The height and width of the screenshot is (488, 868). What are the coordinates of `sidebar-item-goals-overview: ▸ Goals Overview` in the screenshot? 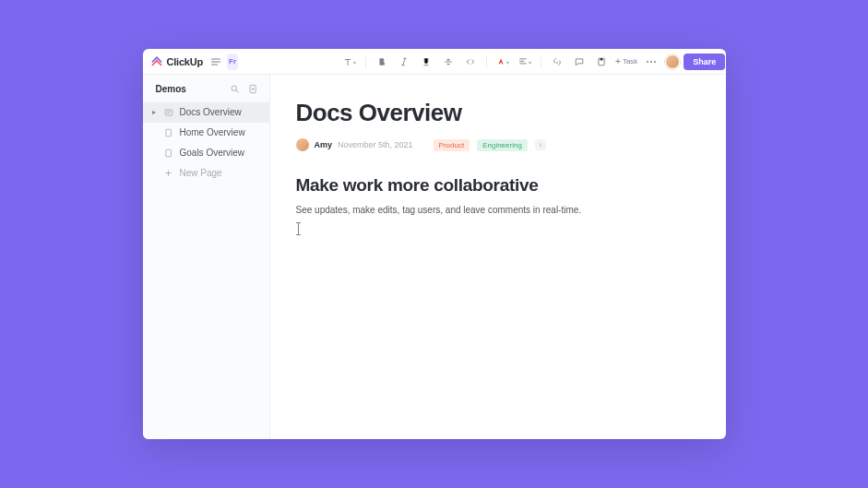 It's located at (207, 153).